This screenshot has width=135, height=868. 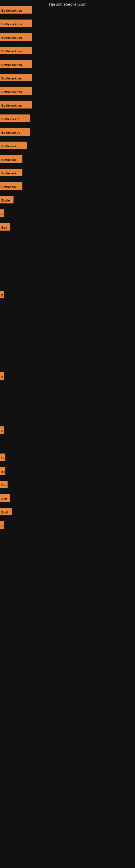 What do you see at coordinates (3, 457) in the screenshot?
I see `bottleneck-label-21: Bo` at bounding box center [3, 457].